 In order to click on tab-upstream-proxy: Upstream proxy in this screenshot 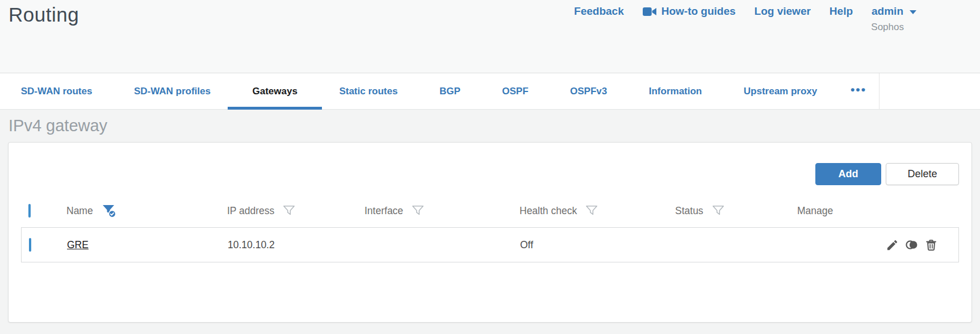, I will do `click(780, 91)`.